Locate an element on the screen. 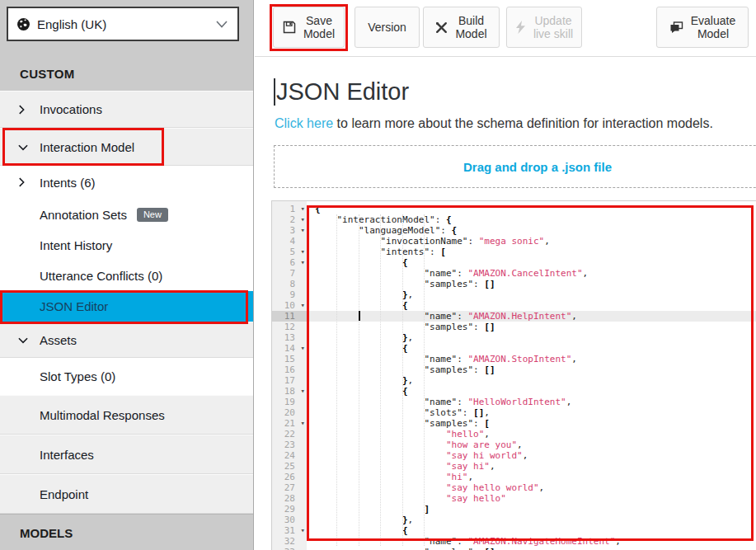 The width and height of the screenshot is (756, 550). json-dropzone: Drag and drop a .json file is located at coordinates (514, 167).